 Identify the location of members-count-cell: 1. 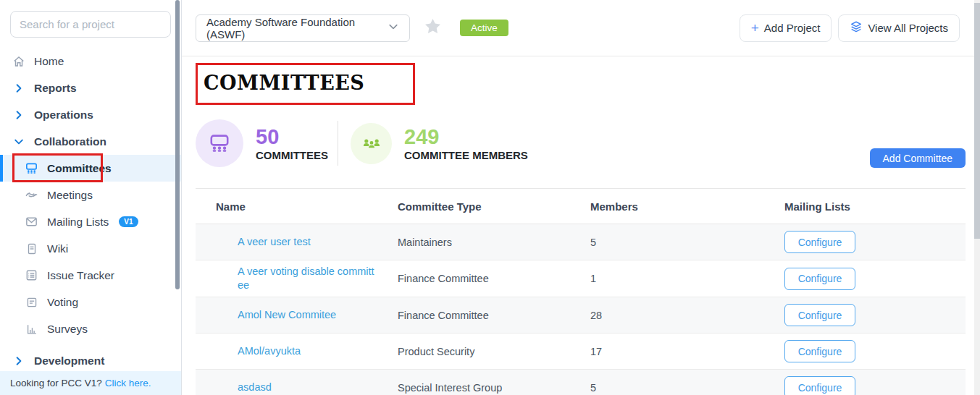
(685, 279).